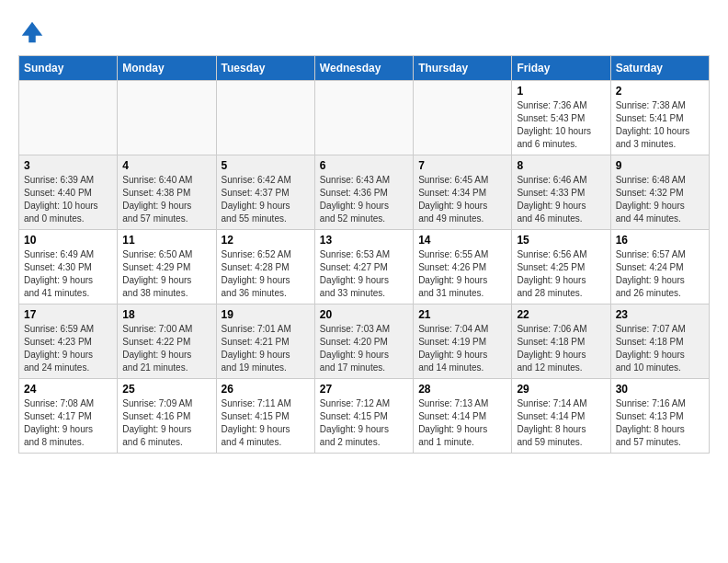 This screenshot has height=563, width=728. What do you see at coordinates (364, 342) in the screenshot?
I see `calendar-week-4: 17Sunrise: 6:59 AM Sunset: 4:23 PM Dayli…` at bounding box center [364, 342].